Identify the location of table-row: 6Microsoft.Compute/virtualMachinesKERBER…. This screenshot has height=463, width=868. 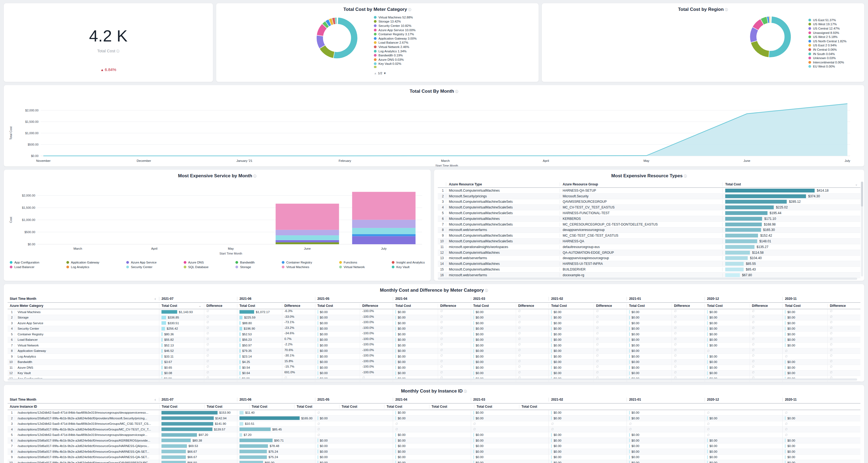
(649, 219).